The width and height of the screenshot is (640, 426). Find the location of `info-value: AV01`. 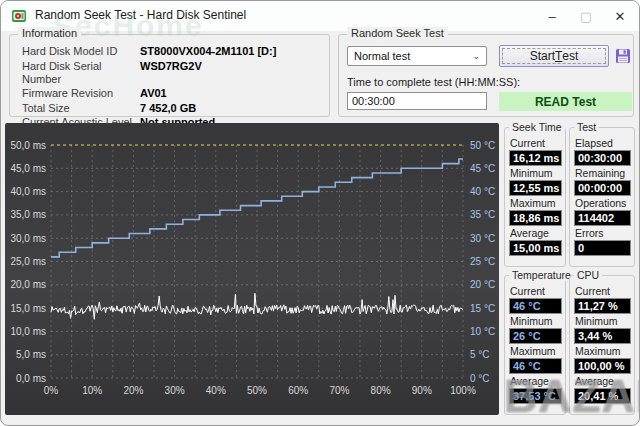

info-value: AV01 is located at coordinates (232, 94).